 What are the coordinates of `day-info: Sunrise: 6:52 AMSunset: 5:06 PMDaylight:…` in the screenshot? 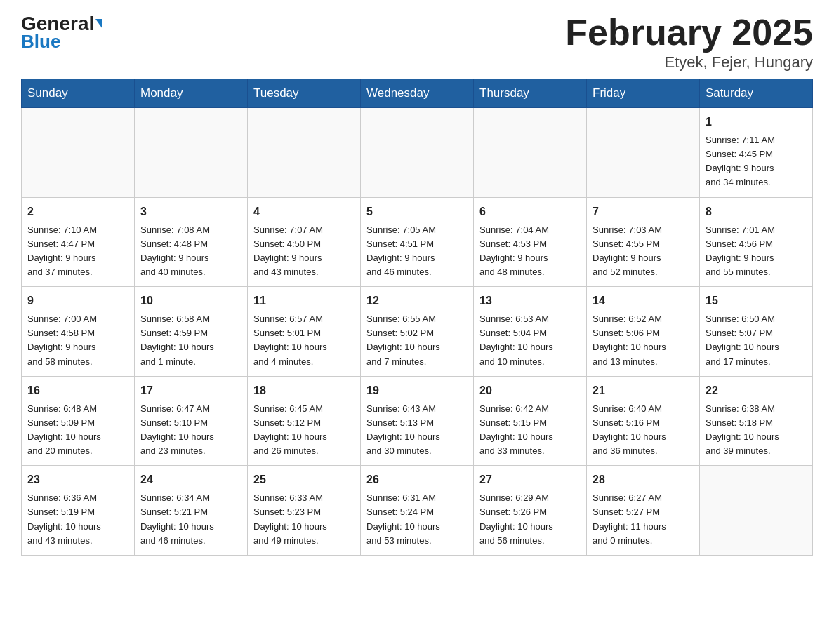 It's located at (643, 341).